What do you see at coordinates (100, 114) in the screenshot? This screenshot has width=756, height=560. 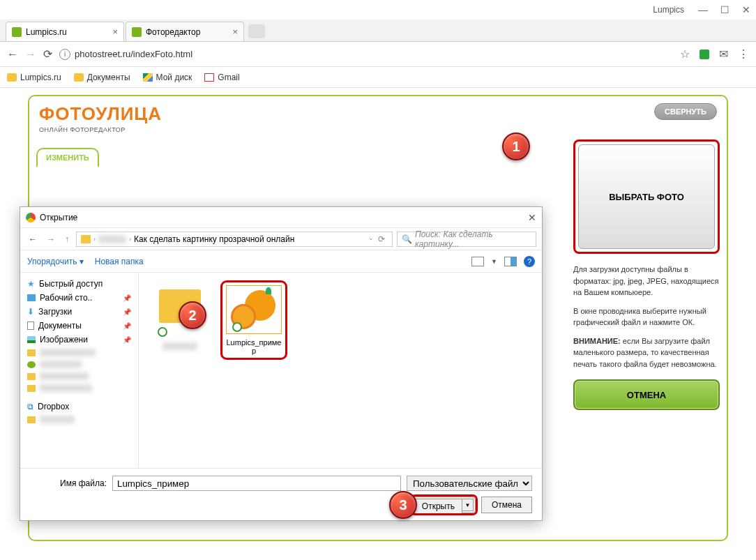 I see `logo-title: ФОТОУЛИЦА` at bounding box center [100, 114].